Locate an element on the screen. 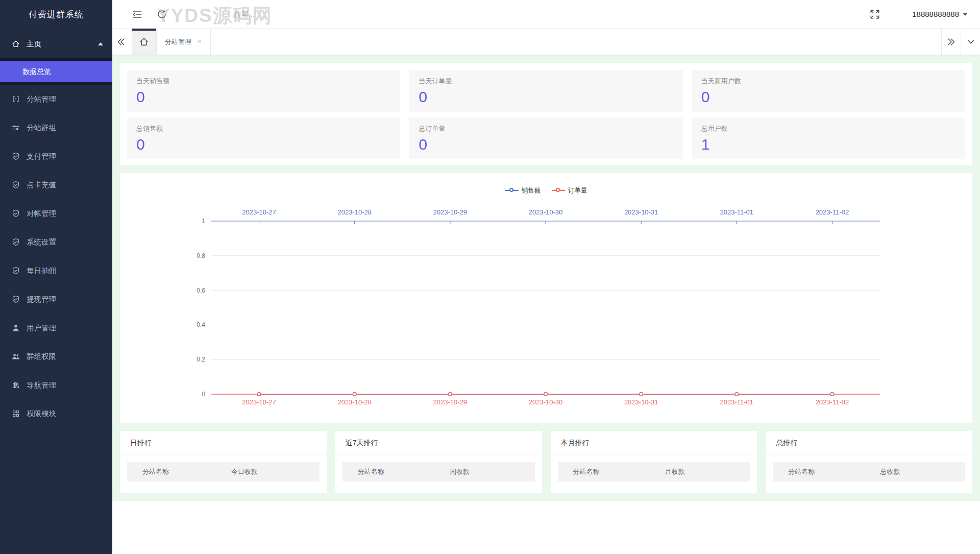 Image resolution: width=980 pixels, height=554 pixels. chevron-down-icon is located at coordinates (971, 42).